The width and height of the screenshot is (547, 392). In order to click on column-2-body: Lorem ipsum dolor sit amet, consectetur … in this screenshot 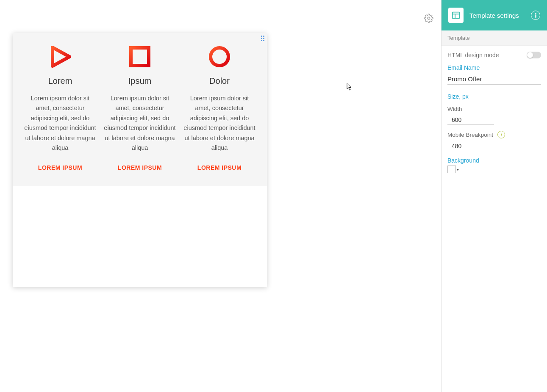, I will do `click(140, 124)`.